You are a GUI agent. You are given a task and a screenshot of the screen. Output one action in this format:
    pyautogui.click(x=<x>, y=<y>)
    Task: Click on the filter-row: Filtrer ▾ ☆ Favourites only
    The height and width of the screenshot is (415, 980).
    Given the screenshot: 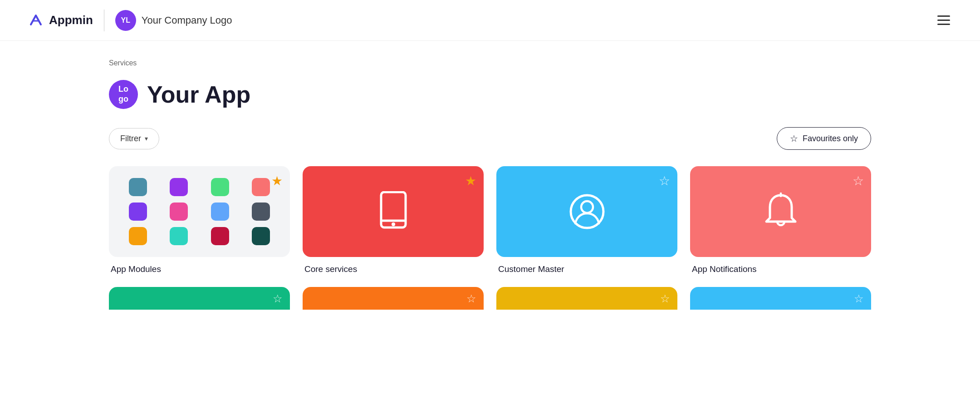 What is the action you would take?
    pyautogui.click(x=490, y=138)
    